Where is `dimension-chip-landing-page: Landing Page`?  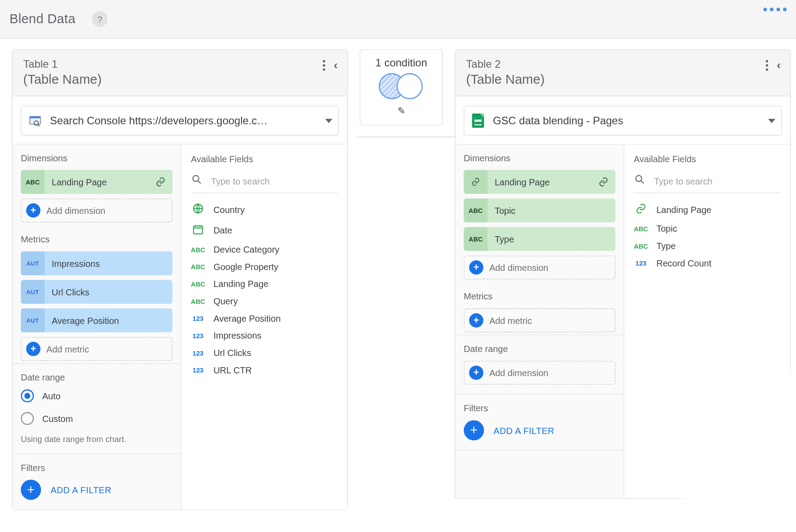
dimension-chip-landing-page: Landing Page is located at coordinates (540, 182).